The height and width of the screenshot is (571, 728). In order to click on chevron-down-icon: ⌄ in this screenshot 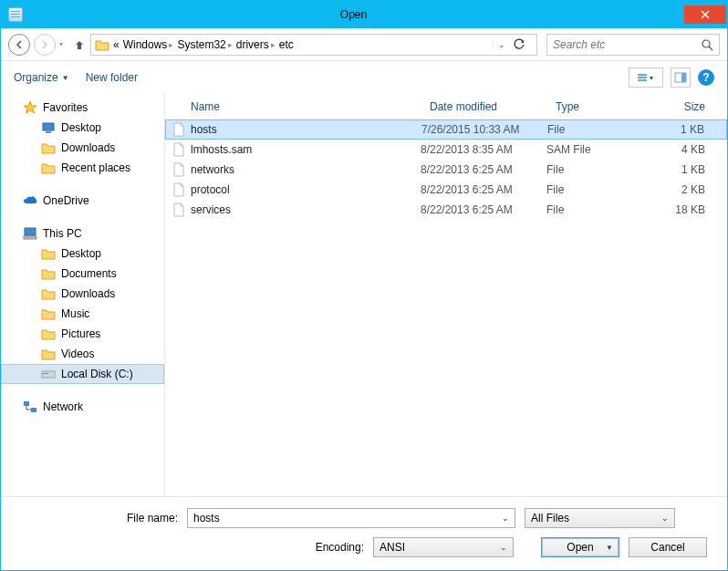, I will do `click(665, 518)`.